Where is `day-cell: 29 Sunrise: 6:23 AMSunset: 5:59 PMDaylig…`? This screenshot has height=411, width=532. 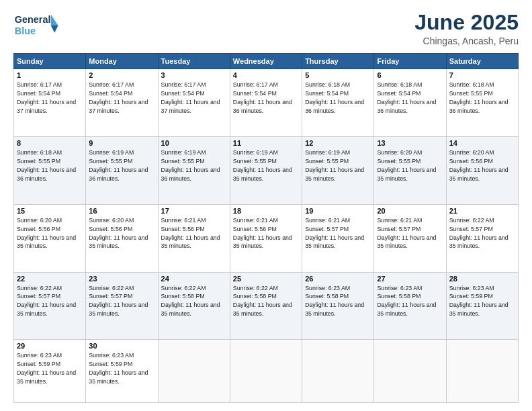
day-cell: 29 Sunrise: 6:23 AMSunset: 5:59 PMDaylig… is located at coordinates (50, 371).